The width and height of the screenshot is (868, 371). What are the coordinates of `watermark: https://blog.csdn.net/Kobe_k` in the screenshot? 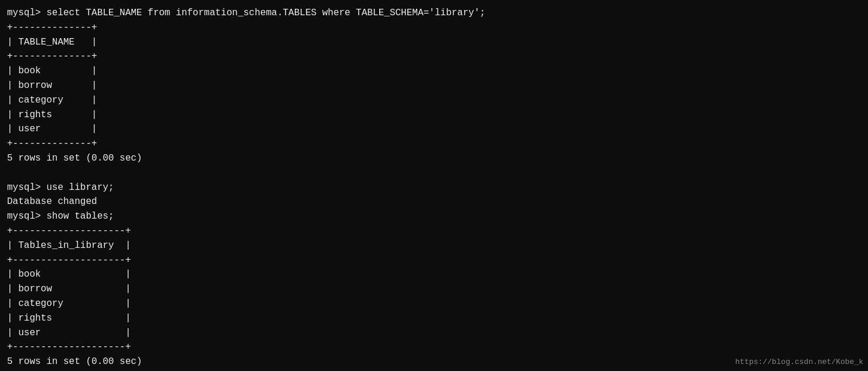 It's located at (799, 362).